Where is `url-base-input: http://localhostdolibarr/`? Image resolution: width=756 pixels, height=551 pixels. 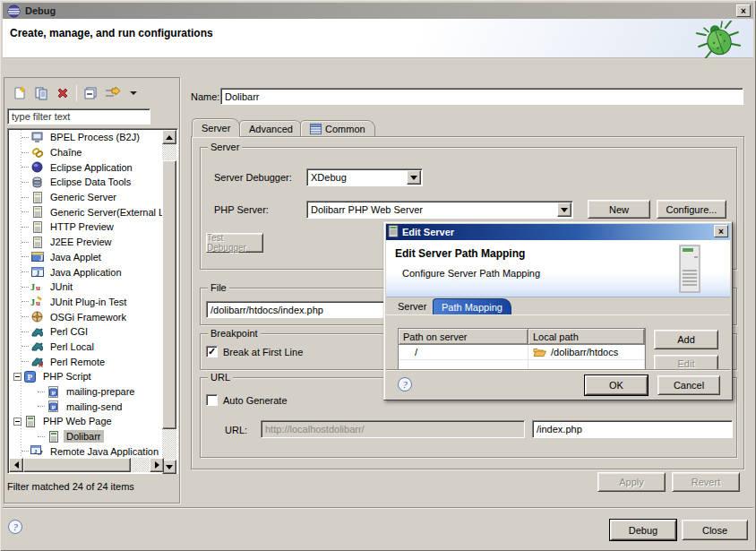 url-base-input: http://localhostdolibarr/ is located at coordinates (392, 429).